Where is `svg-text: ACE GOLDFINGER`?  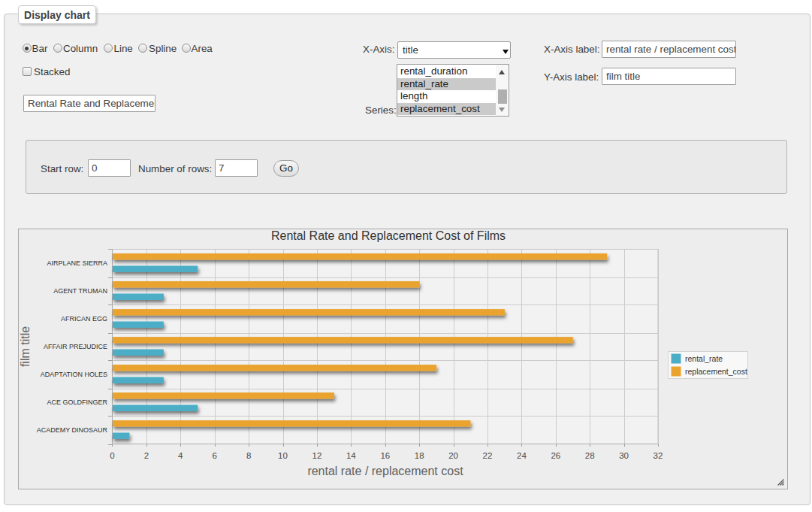 svg-text: ACE GOLDFINGER is located at coordinates (77, 402).